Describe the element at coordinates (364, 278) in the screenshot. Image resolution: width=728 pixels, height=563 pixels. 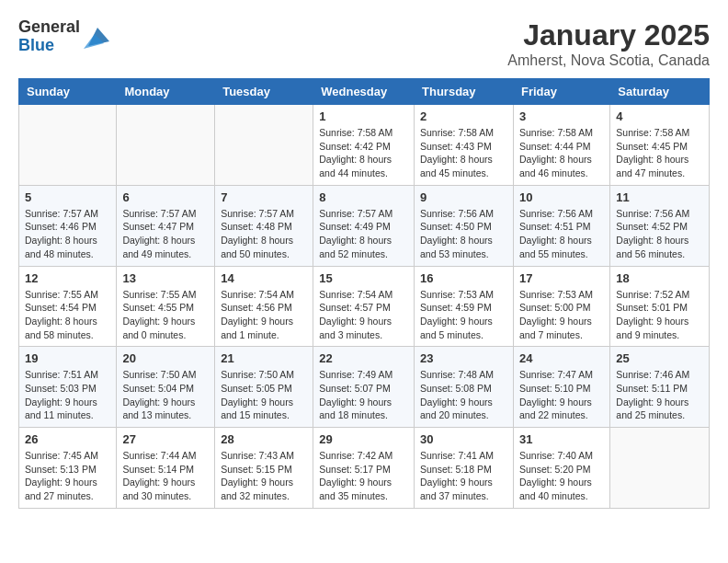
I see `day-number: 15` at that location.